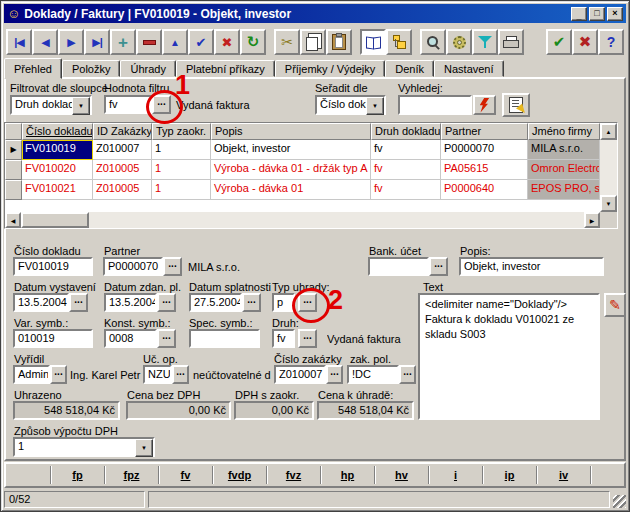 This screenshot has width=630, height=512. Describe the element at coordinates (51, 105) in the screenshot. I see `filter-column-select: Druh dokladu ▼` at that location.